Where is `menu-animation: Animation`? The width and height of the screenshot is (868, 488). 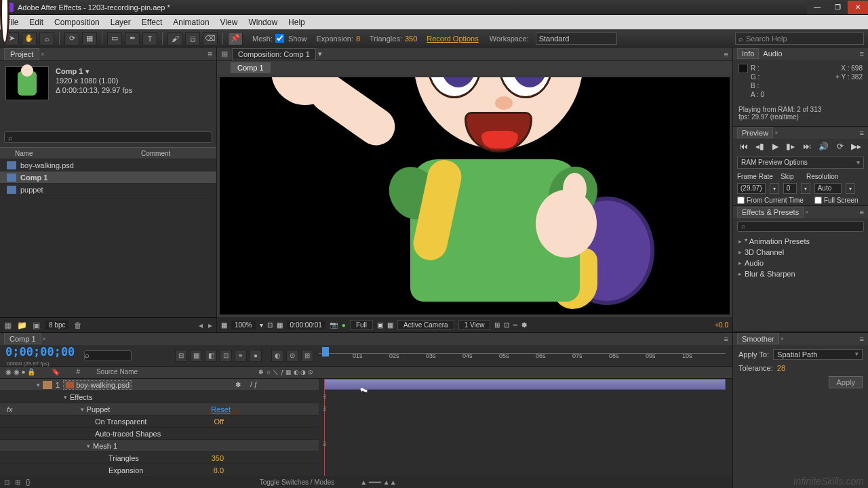
menu-animation: Animation is located at coordinates (191, 22).